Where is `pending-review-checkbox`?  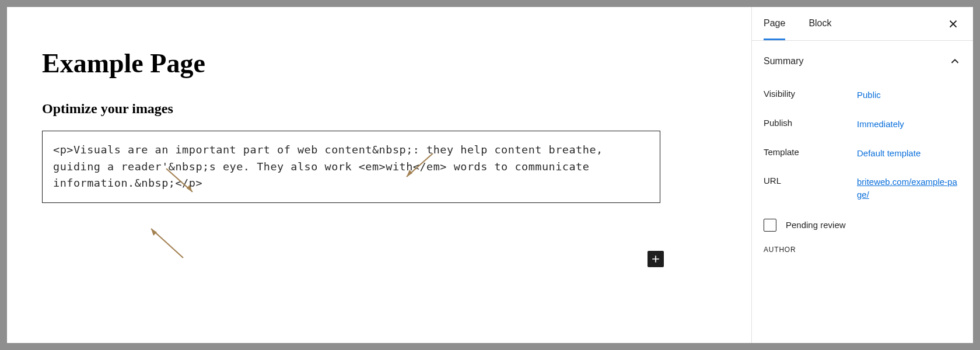 pending-review-checkbox is located at coordinates (770, 225).